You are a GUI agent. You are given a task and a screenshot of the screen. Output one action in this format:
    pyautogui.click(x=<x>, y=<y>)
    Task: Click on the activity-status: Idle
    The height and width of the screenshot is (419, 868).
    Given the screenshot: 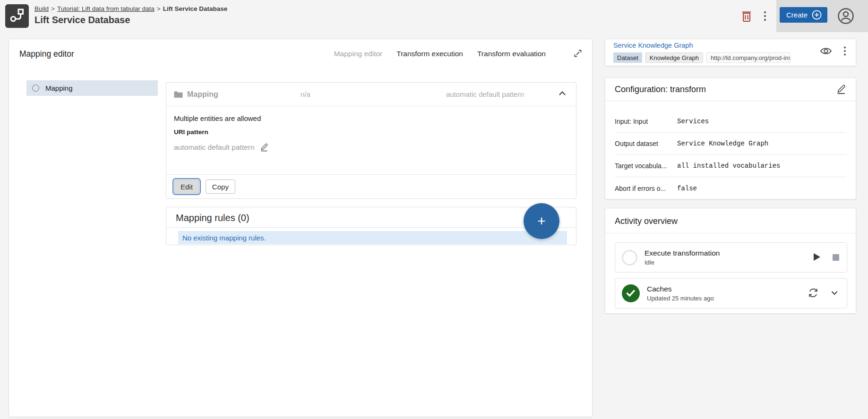 What is the action you would take?
    pyautogui.click(x=729, y=263)
    